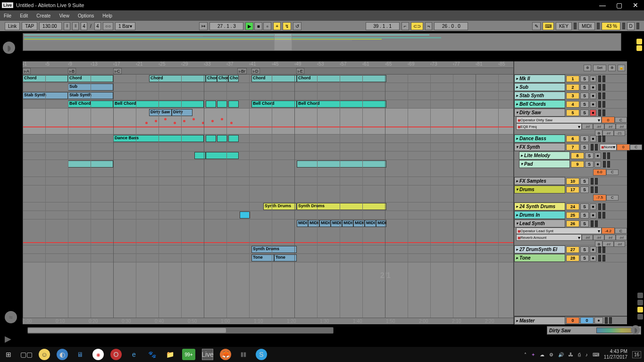  I want to click on beat-ruler: ‹1‹5‹9‹13‹17‹21‹25‹29‹33‹37‹41‹45‹49‹53‹…, so click(268, 65).